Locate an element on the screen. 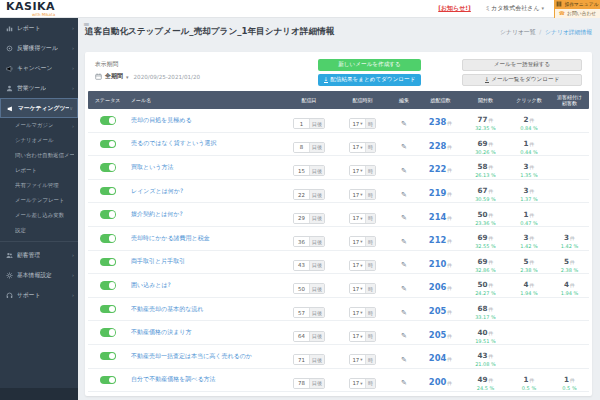 The image size is (600, 400). send-day-input: 43 日後 is located at coordinates (309, 266).